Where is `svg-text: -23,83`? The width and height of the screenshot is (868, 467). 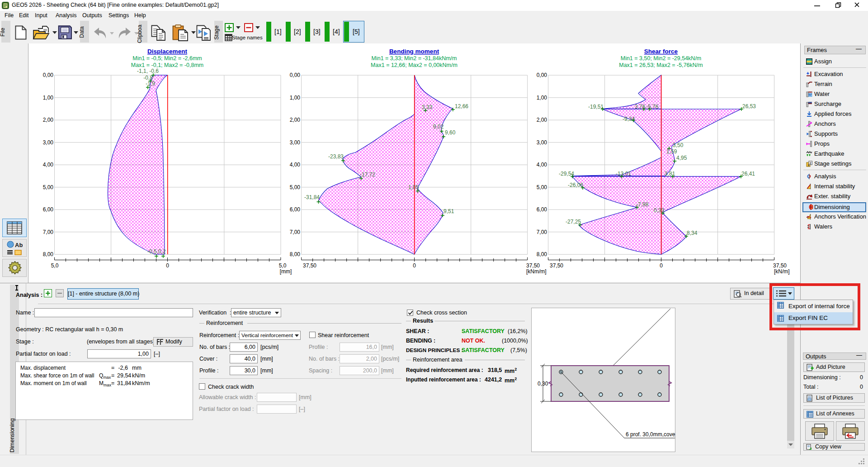
svg-text: -23,83 is located at coordinates (336, 157).